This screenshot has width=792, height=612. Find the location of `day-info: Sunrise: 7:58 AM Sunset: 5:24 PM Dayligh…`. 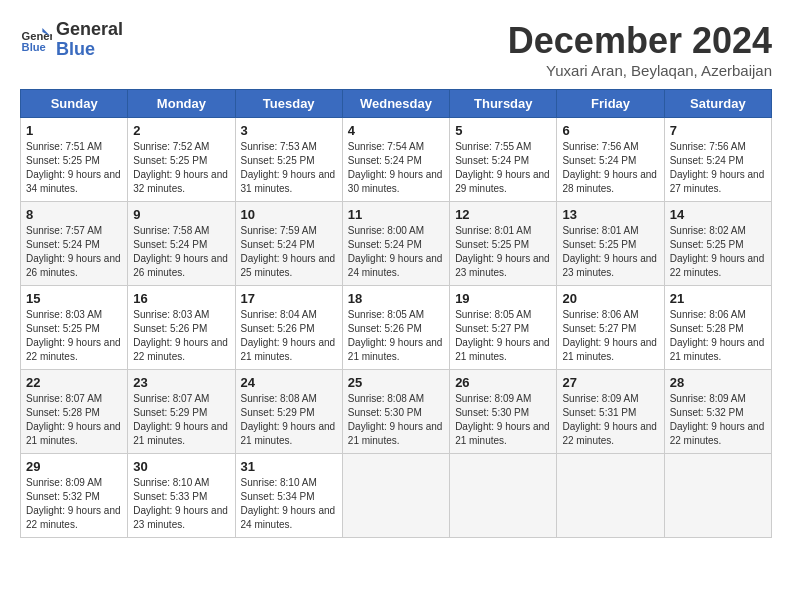

day-info: Sunrise: 7:58 AM Sunset: 5:24 PM Dayligh… is located at coordinates (181, 252).